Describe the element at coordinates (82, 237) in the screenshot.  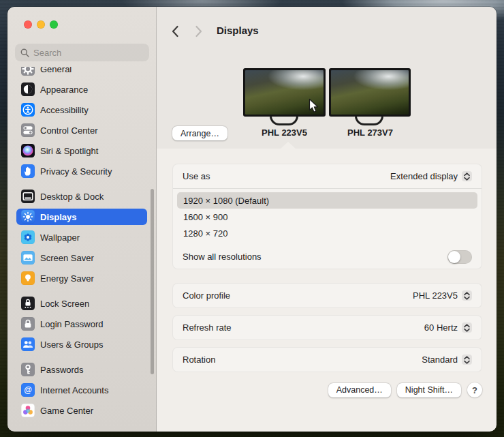
I see `sidebar-item-wallpaper: Wallpaper` at that location.